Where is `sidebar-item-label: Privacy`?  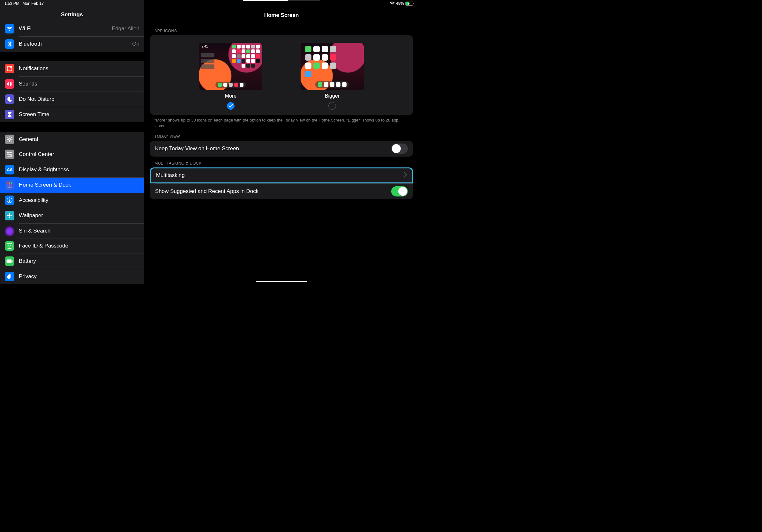
sidebar-item-label: Privacy is located at coordinates (79, 277).